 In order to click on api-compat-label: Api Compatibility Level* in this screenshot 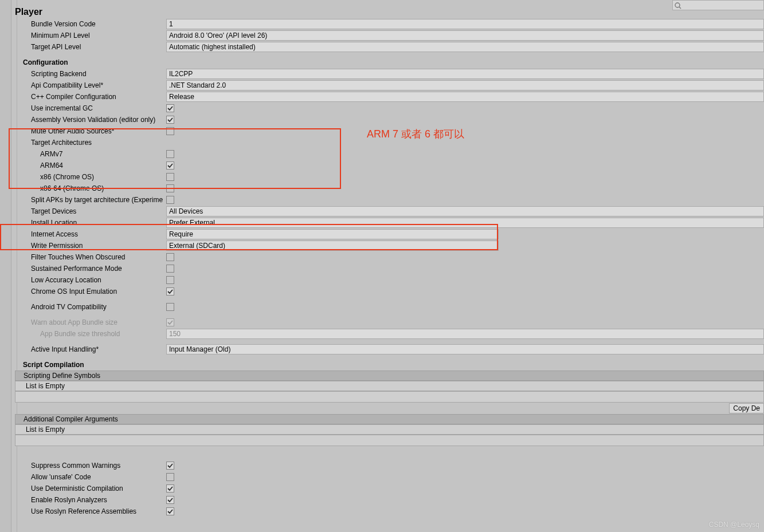, I will do `click(91, 85)`.